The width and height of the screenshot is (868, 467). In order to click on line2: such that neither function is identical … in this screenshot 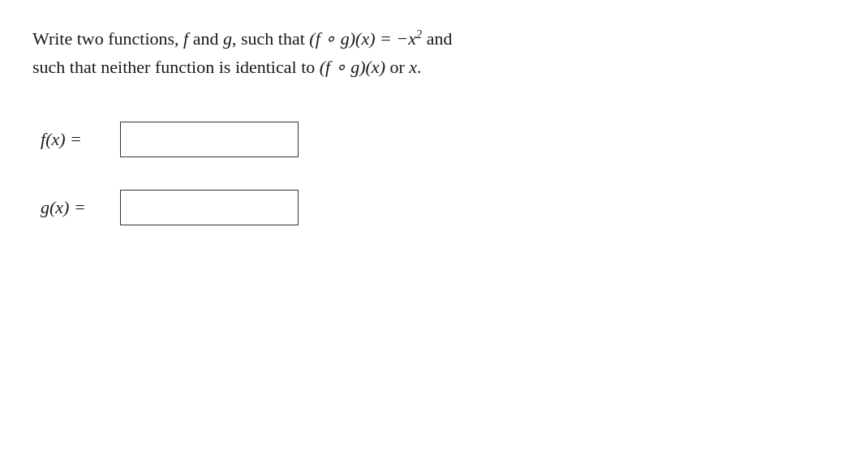, I will do `click(227, 66)`.